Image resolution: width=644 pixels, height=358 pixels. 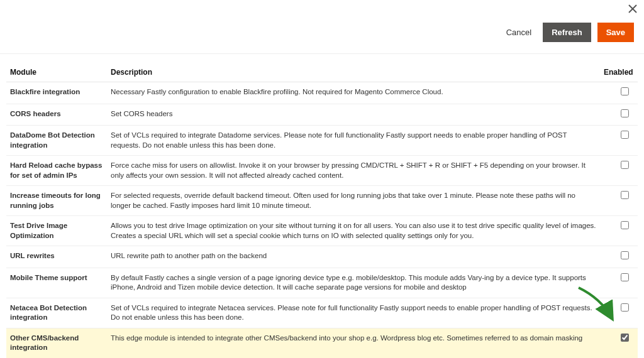 What do you see at coordinates (57, 258) in the screenshot?
I see `module-name: URL rewrites` at bounding box center [57, 258].